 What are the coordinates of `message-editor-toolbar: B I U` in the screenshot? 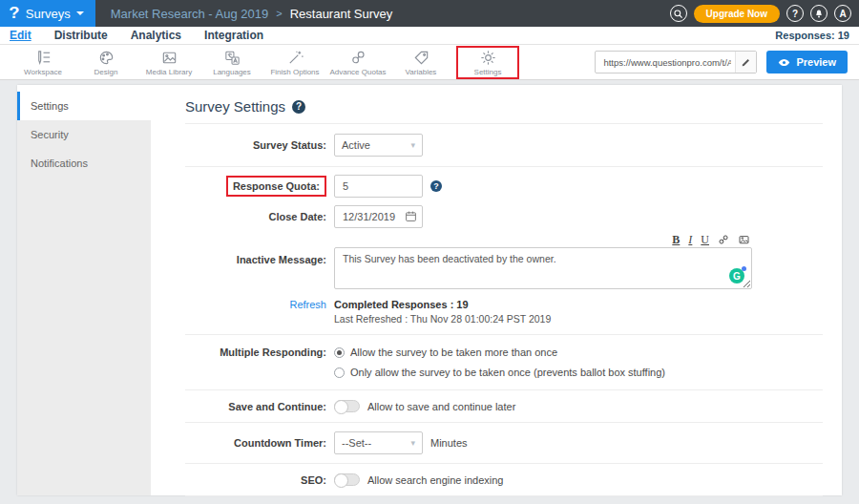 It's located at (543, 241).